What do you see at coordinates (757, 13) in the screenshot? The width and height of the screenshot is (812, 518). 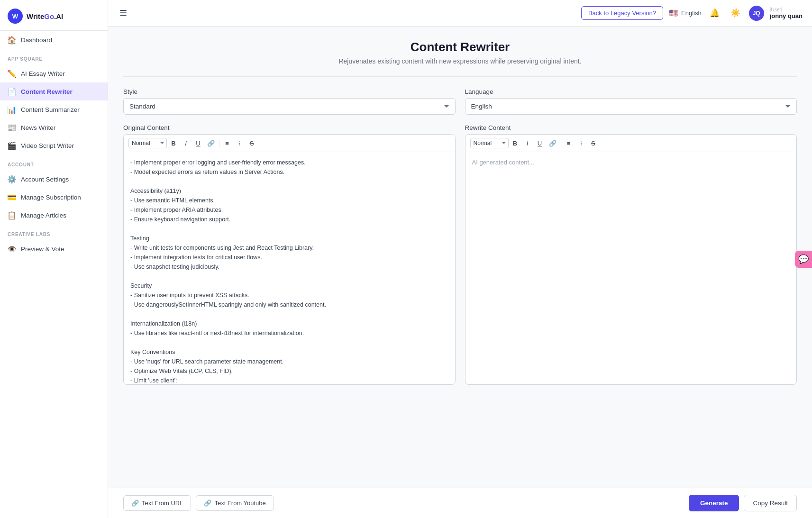 I see `avatar: JQ` at bounding box center [757, 13].